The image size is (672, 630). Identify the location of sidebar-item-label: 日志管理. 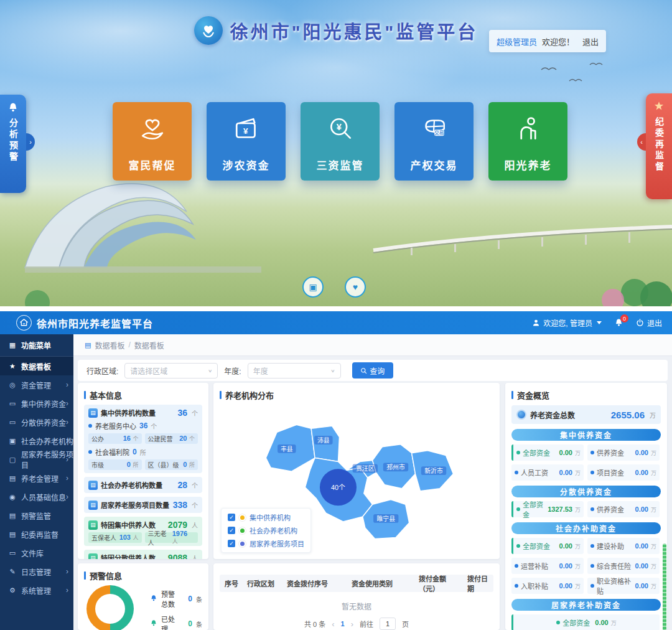
(36, 571).